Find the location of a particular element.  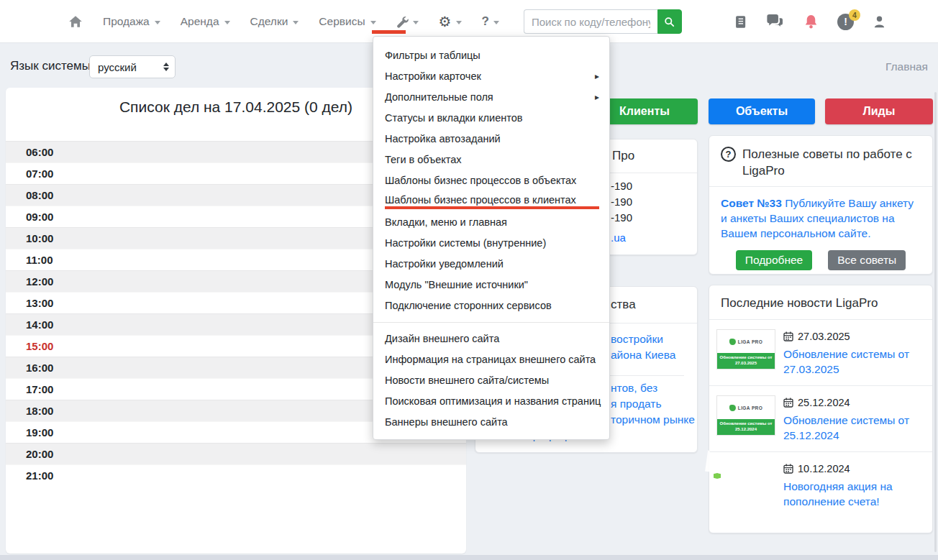

menu-item-third-party-services: Подключение сторонних сервисов is located at coordinates (491, 306).